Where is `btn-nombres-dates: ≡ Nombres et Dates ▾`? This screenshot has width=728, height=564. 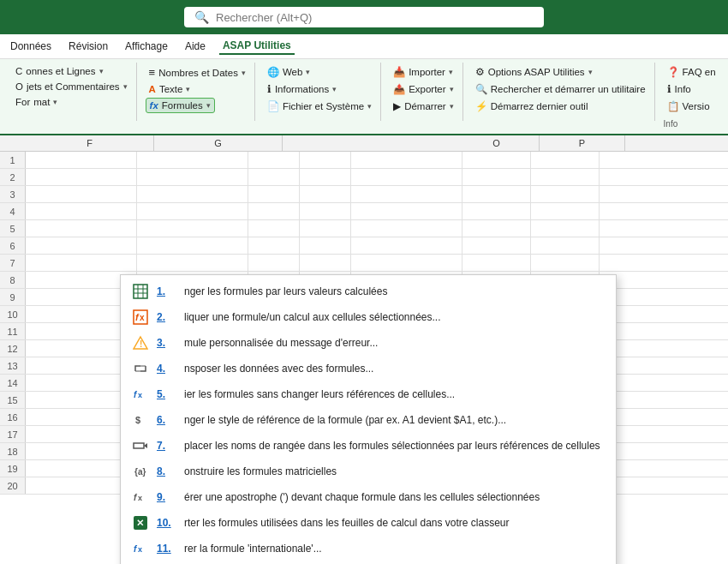 btn-nombres-dates: ≡ Nombres et Dates ▾ is located at coordinates (197, 72).